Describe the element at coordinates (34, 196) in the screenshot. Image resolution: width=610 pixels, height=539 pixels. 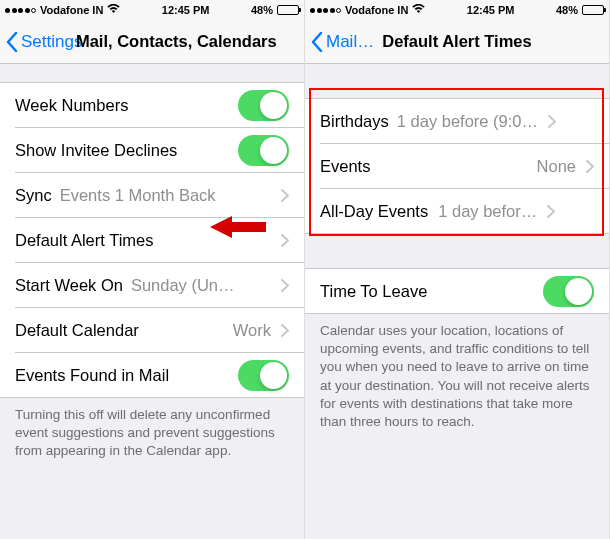
I see `row-label: Sync` at that location.